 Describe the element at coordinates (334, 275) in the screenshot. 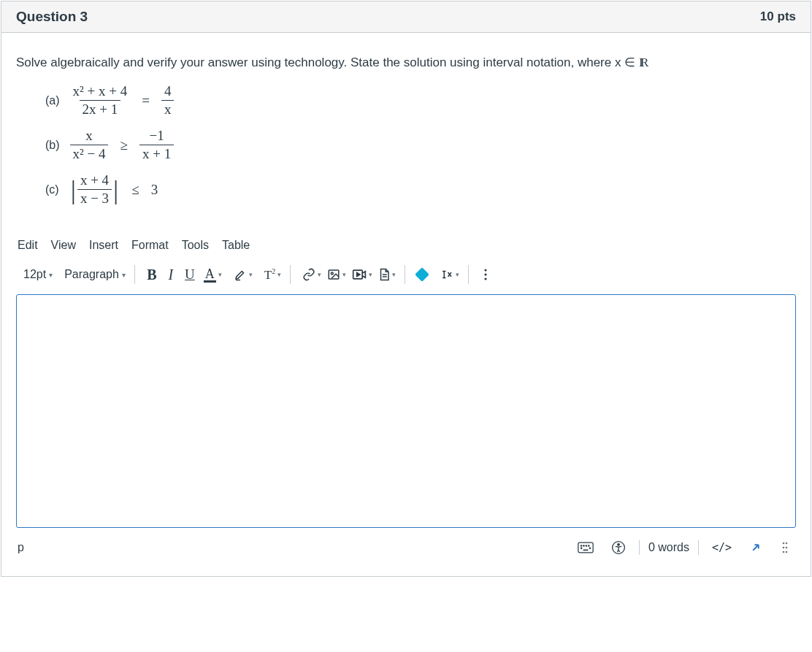

I see `image-icon` at that location.